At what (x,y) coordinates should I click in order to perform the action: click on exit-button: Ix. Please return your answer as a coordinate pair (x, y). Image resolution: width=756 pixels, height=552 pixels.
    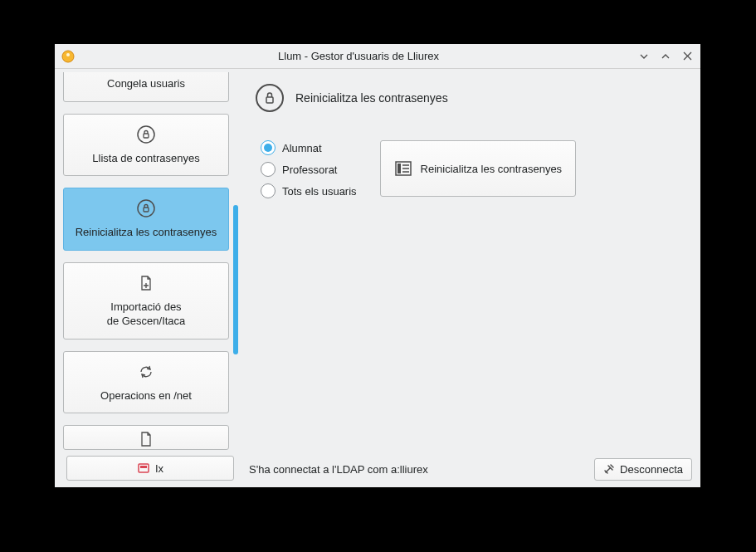
    Looking at the image, I should click on (150, 468).